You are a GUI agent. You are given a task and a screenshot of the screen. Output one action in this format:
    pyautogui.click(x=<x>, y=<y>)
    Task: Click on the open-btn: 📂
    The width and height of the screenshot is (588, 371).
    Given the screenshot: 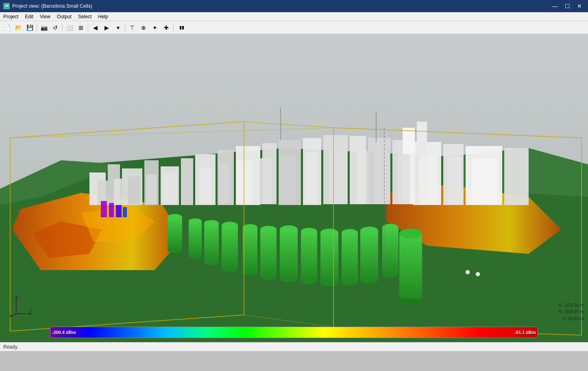 What is the action you would take?
    pyautogui.click(x=18, y=28)
    